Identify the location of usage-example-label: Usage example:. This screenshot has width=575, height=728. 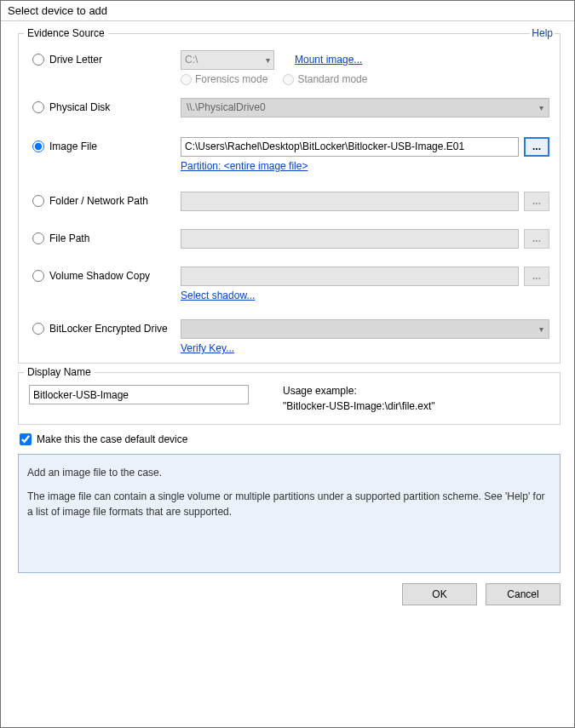
(359, 391).